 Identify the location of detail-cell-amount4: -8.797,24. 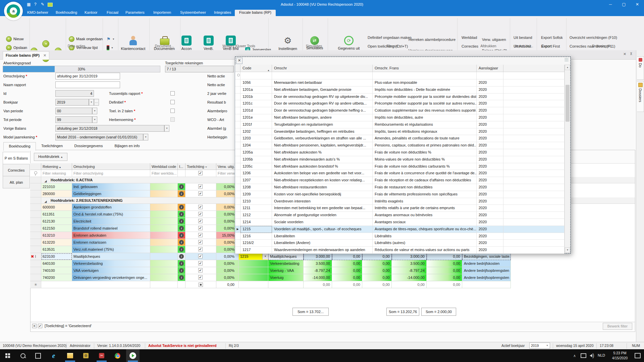
(409, 271).